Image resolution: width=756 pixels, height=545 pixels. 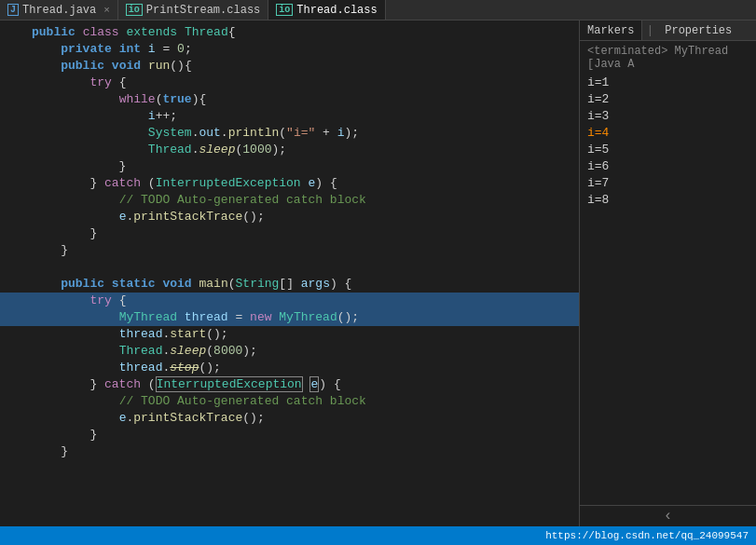 What do you see at coordinates (378, 536) in the screenshot?
I see `status-bar: https://blog.csdn.net/qq_24099547` at bounding box center [378, 536].